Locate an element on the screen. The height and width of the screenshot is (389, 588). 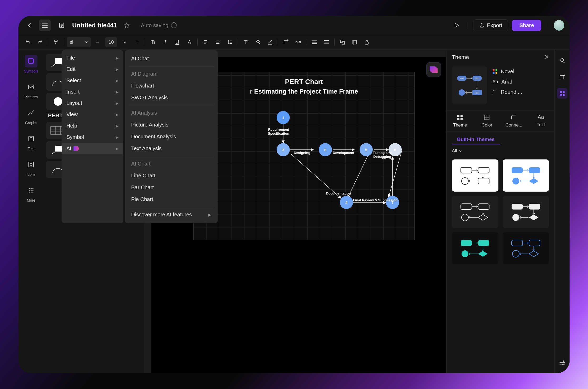
main-menu-button is located at coordinates (45, 25).